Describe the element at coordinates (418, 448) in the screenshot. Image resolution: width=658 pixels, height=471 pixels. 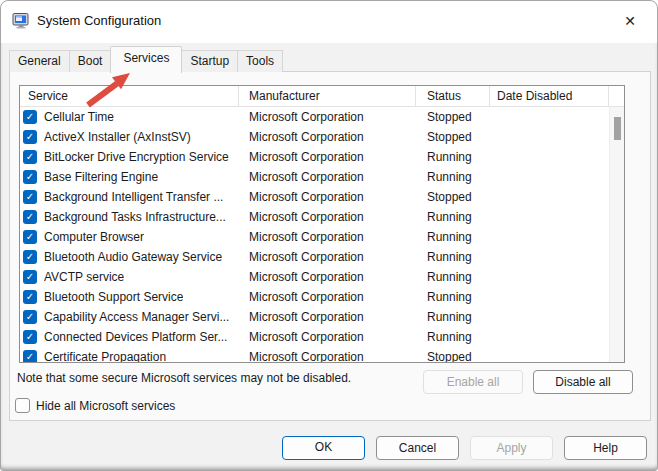
I see `cancel-button: Cancel` at that location.